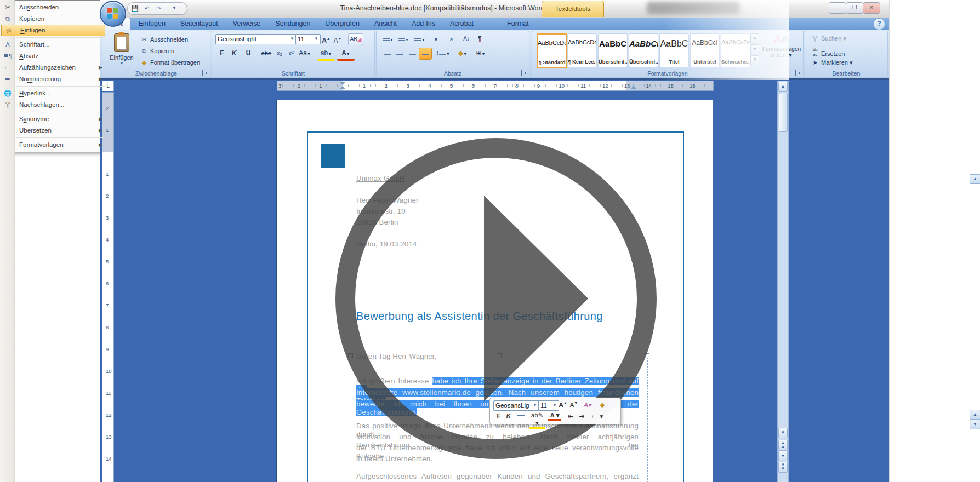 This screenshot has width=980, height=482. I want to click on decrease-indent-button: ⇤, so click(437, 39).